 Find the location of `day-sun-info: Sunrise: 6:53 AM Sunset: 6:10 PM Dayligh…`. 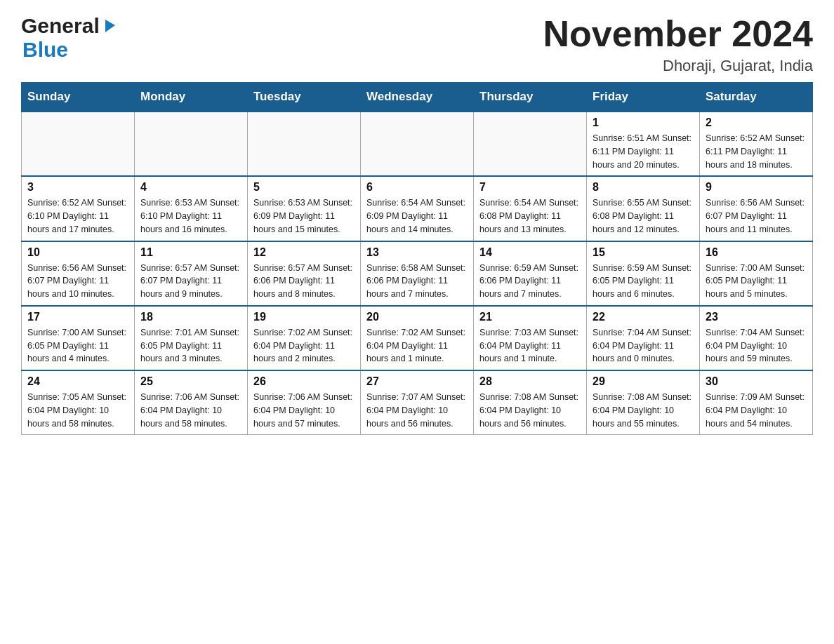

day-sun-info: Sunrise: 6:53 AM Sunset: 6:10 PM Dayligh… is located at coordinates (191, 216).